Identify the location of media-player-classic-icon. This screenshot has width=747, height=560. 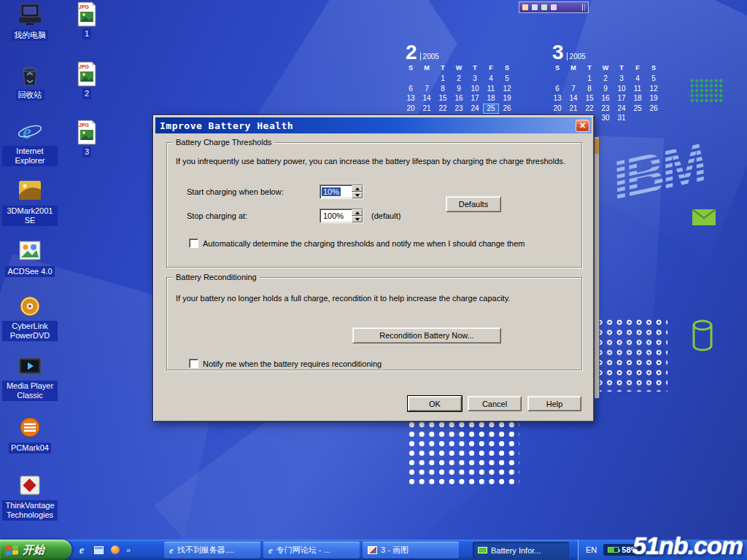
(30, 367).